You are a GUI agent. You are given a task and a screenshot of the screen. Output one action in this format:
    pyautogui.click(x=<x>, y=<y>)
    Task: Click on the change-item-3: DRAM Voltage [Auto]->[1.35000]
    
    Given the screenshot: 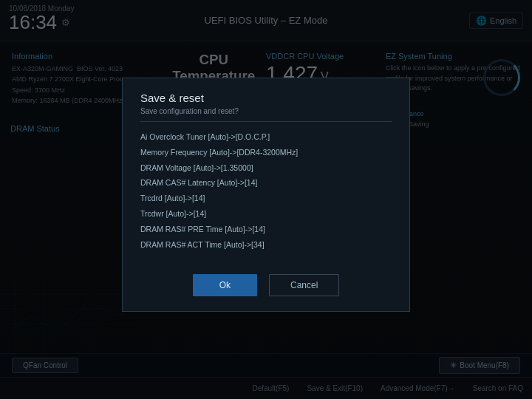 What is the action you would take?
    pyautogui.click(x=266, y=168)
    